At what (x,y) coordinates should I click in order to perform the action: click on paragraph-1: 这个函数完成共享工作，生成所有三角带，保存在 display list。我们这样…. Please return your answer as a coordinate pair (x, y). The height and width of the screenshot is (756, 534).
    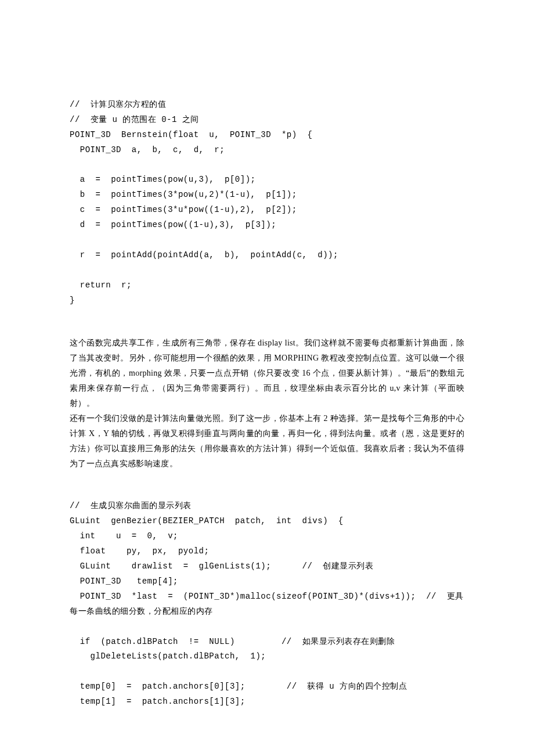
    Looking at the image, I should click on (267, 373).